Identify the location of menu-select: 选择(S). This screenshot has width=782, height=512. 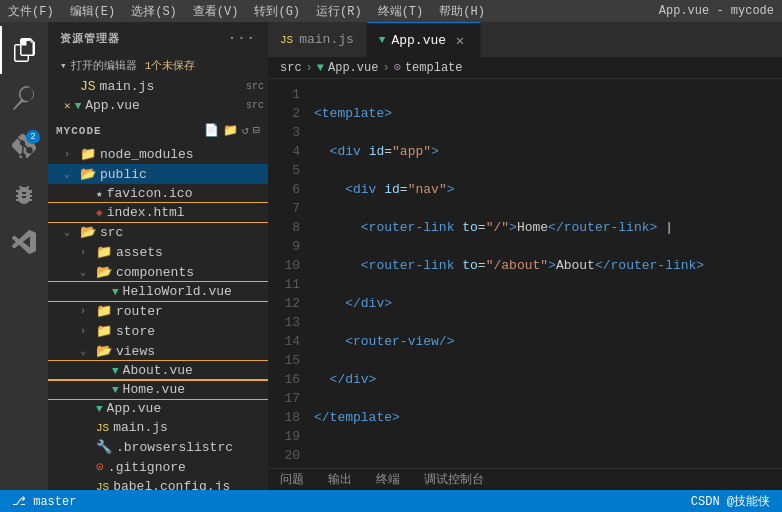
(154, 12).